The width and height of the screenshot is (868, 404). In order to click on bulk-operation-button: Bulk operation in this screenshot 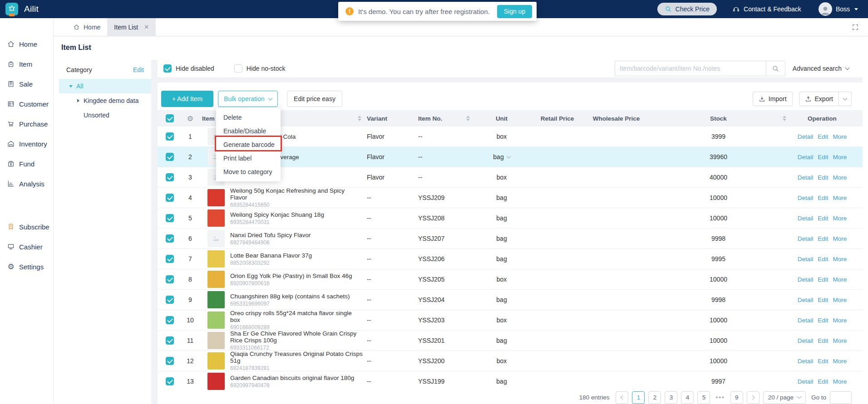, I will do `click(248, 99)`.